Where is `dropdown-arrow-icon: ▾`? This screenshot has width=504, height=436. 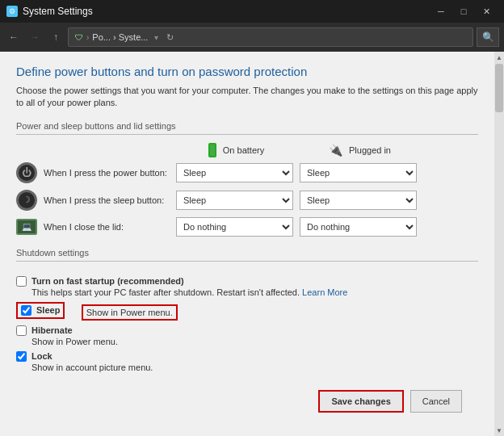
dropdown-arrow-icon: ▾ is located at coordinates (157, 37).